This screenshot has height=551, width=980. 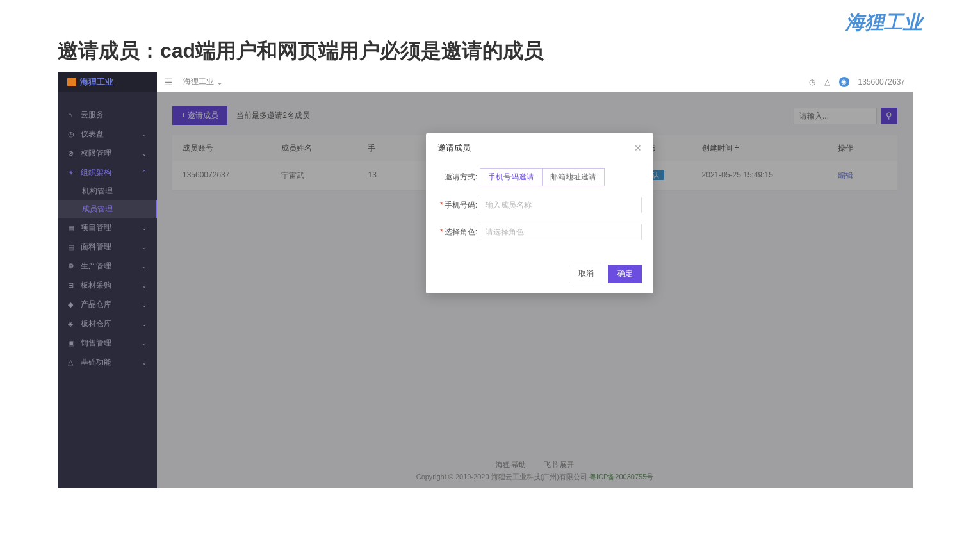 What do you see at coordinates (812, 82) in the screenshot?
I see `clock-icon: ◷` at bounding box center [812, 82].